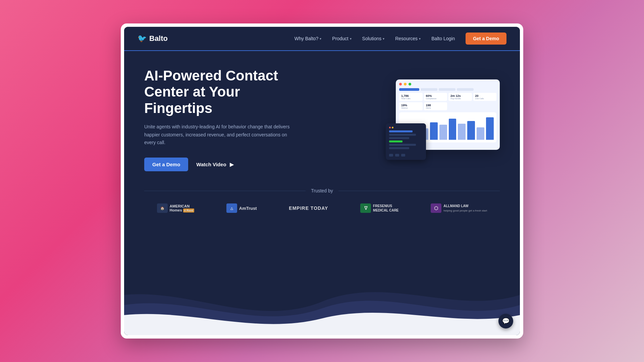 The width and height of the screenshot is (644, 362). I want to click on nav-links: Why Balto? ▾ Product ▾ Solutions ▾ Resou…, so click(400, 39).